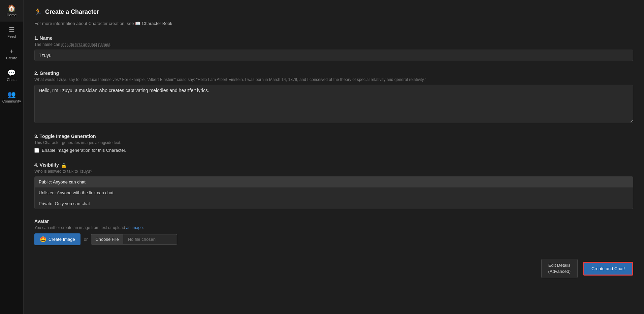 This screenshot has height=314, width=644. What do you see at coordinates (334, 228) in the screenshot?
I see `avatar-desc: You can either create an image from text…` at bounding box center [334, 228].